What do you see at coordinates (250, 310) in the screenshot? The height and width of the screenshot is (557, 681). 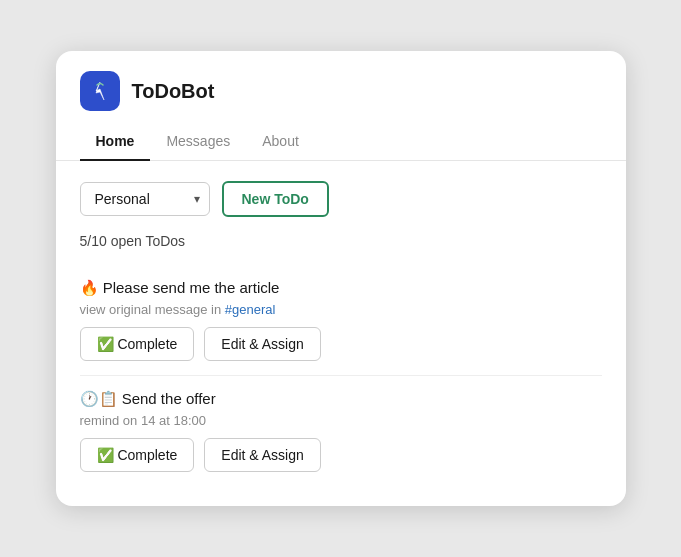 I see `channel-link: #general` at bounding box center [250, 310].